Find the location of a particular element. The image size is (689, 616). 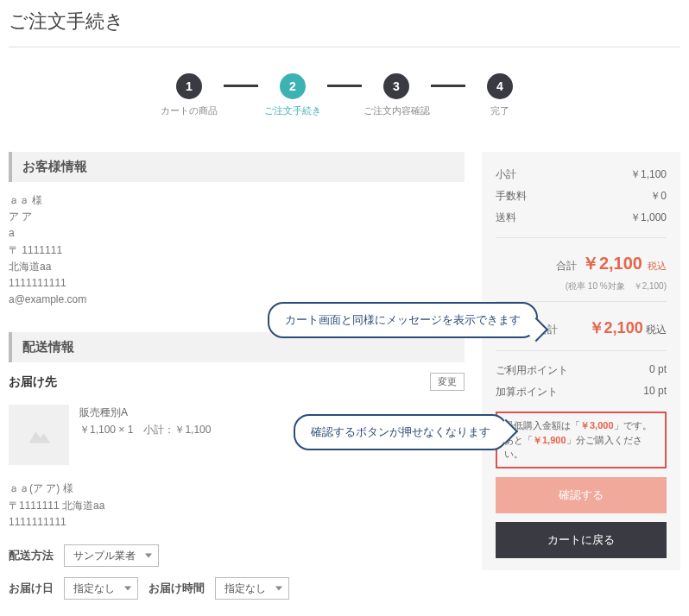

customer-address: 北海道aa is located at coordinates (237, 267).